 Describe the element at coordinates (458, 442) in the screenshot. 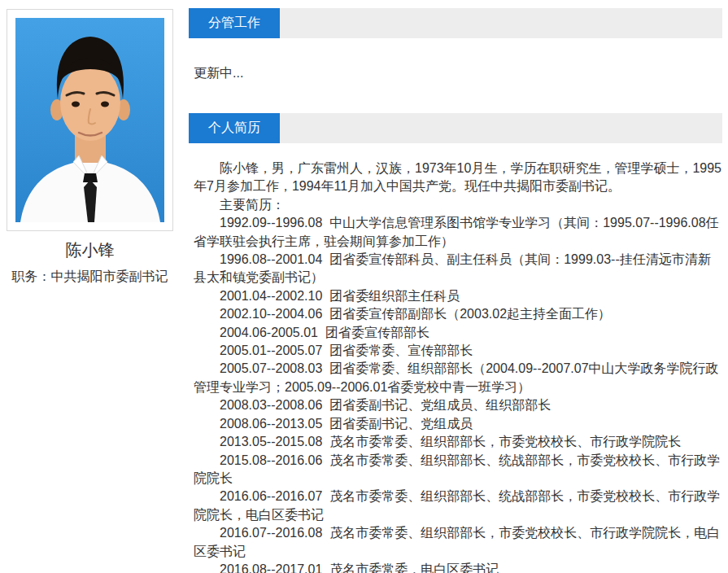

I see `resume-entry: 2013.05--2015.08 茂名市委常委、组织部部长，市委党校校长、市行政…` at that location.